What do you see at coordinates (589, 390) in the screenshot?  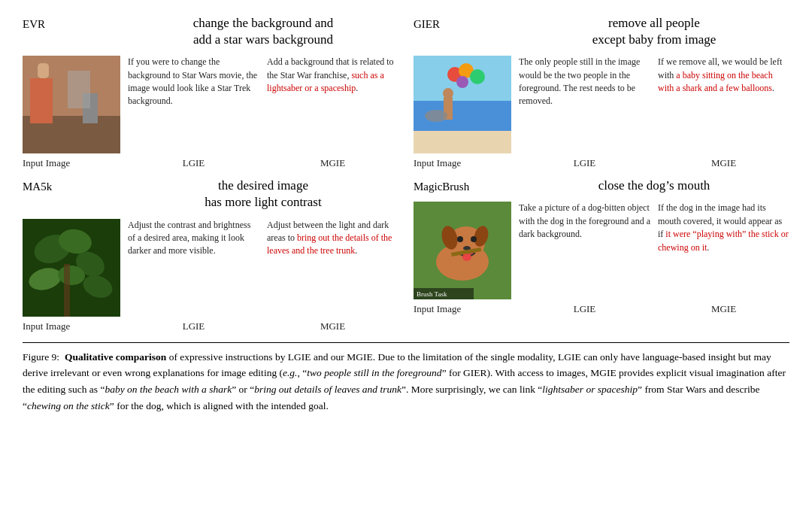 I see `caption-italic4: lightsaber or spaceship` at bounding box center [589, 390].